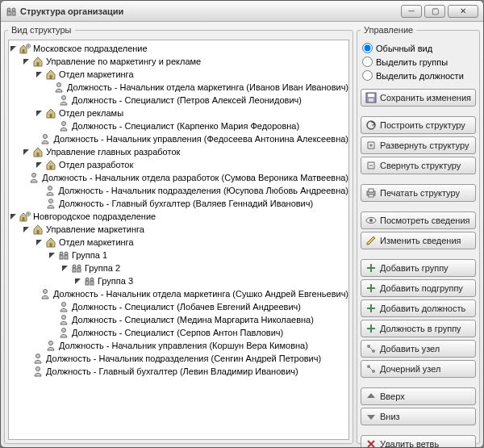 The width and height of the screenshot is (484, 448). What do you see at coordinates (42, 30) in the screenshot?
I see `structure-view-legend: Вид структуры` at bounding box center [42, 30].